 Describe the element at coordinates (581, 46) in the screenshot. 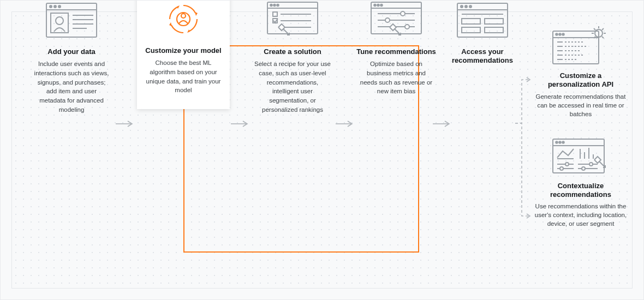

I see `api-gear-icon` at that location.